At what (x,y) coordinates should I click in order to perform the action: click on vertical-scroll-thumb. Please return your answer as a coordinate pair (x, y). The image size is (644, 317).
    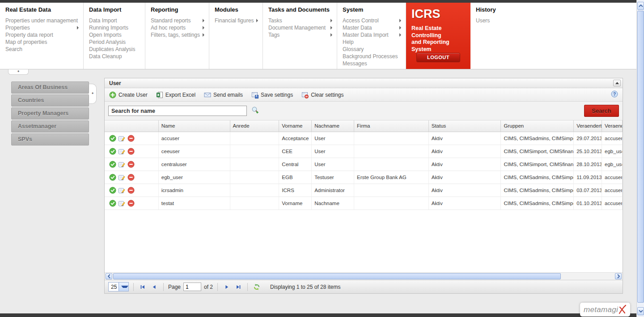
    Looking at the image, I should click on (640, 157).